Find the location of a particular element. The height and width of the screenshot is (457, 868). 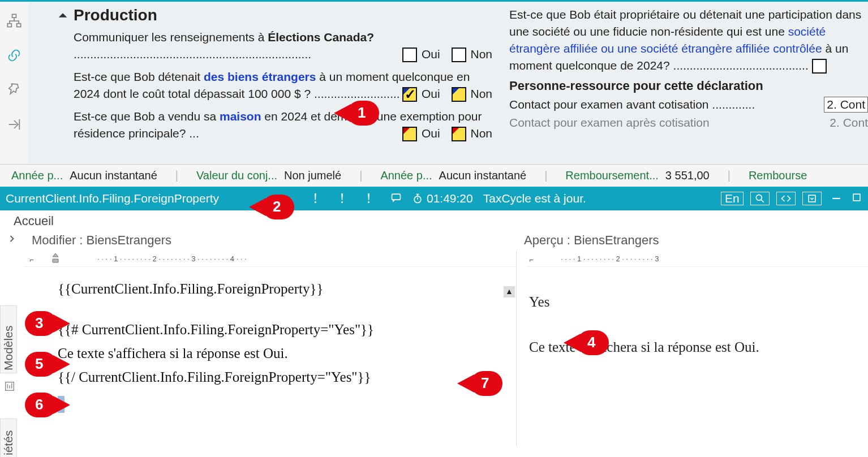

code-line-1: {{CurrentClient.Info.Filing.ForeignPrope… is located at coordinates (287, 289).